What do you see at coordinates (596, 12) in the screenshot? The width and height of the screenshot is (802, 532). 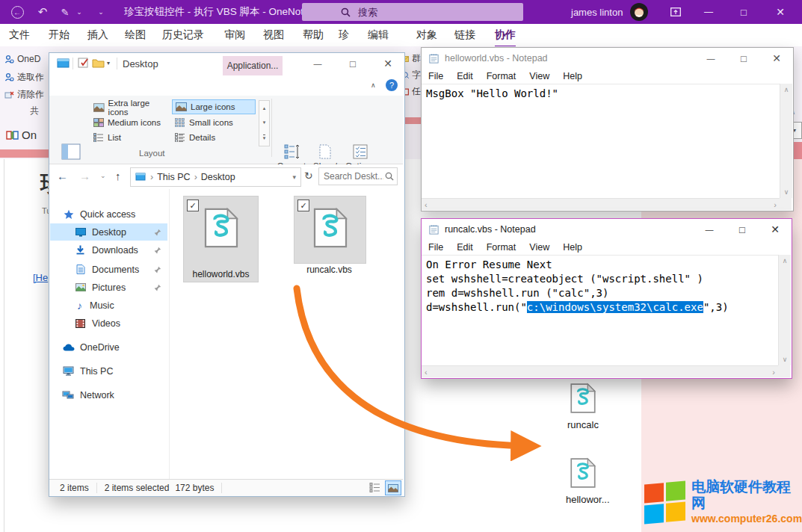 I see `user-name: james linton` at bounding box center [596, 12].